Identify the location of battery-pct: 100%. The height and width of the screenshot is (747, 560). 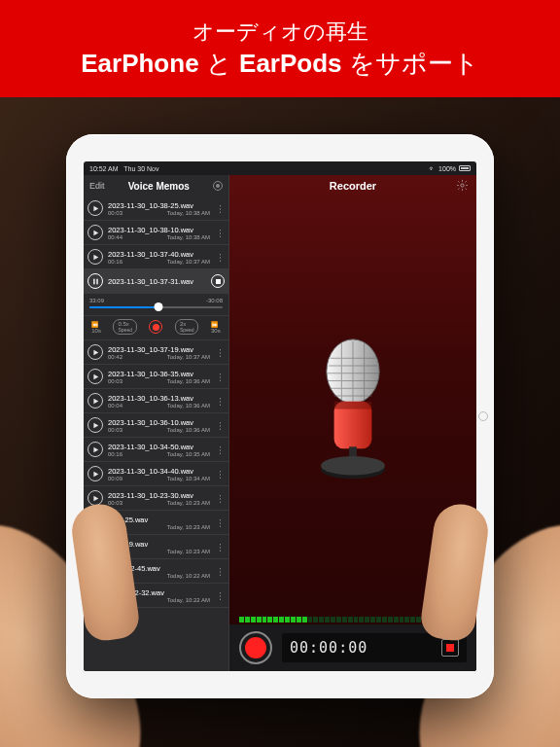
(447, 169).